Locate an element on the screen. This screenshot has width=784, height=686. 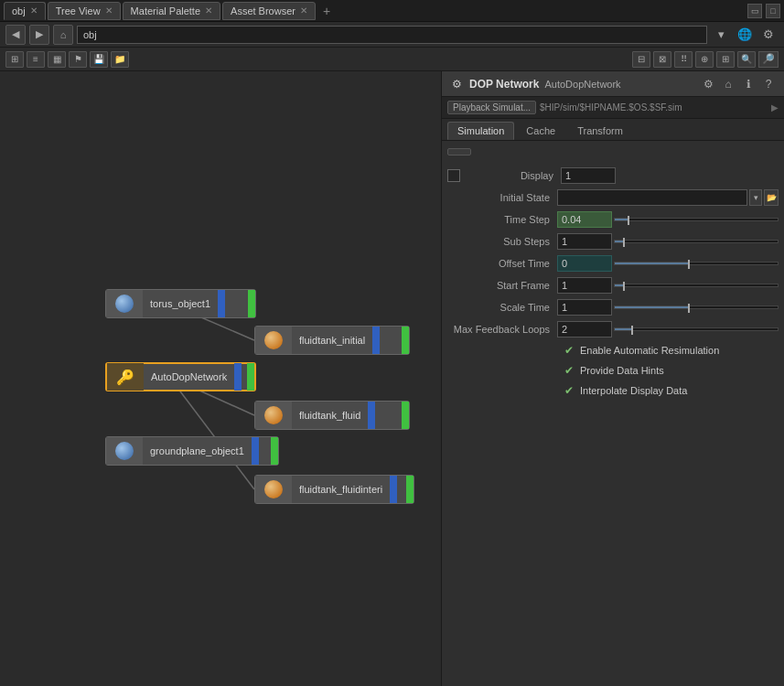
checkbox-enable-resimulation: ✔ Enable Automatic Resimulation is located at coordinates (613, 350).